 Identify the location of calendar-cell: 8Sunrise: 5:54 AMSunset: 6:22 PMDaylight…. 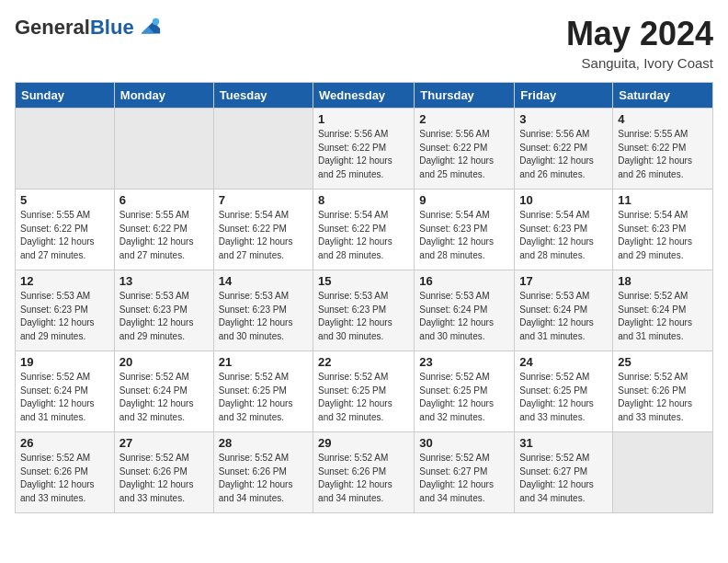
(364, 230).